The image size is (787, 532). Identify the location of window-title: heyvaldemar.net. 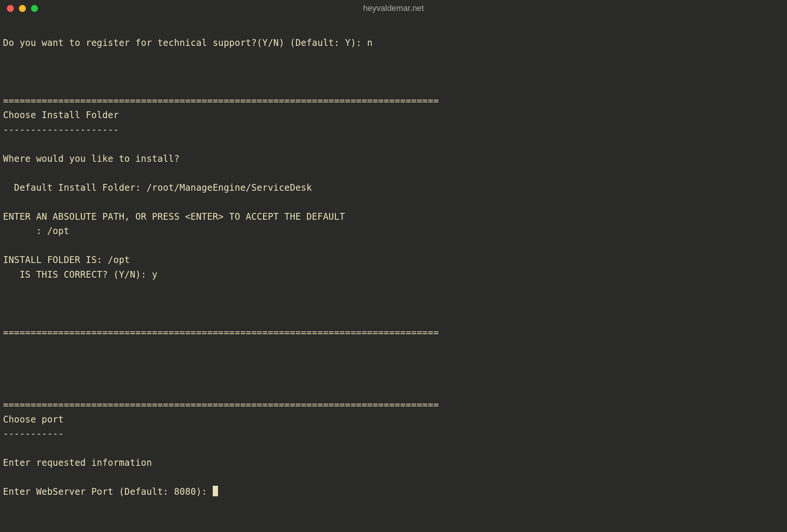
(393, 8).